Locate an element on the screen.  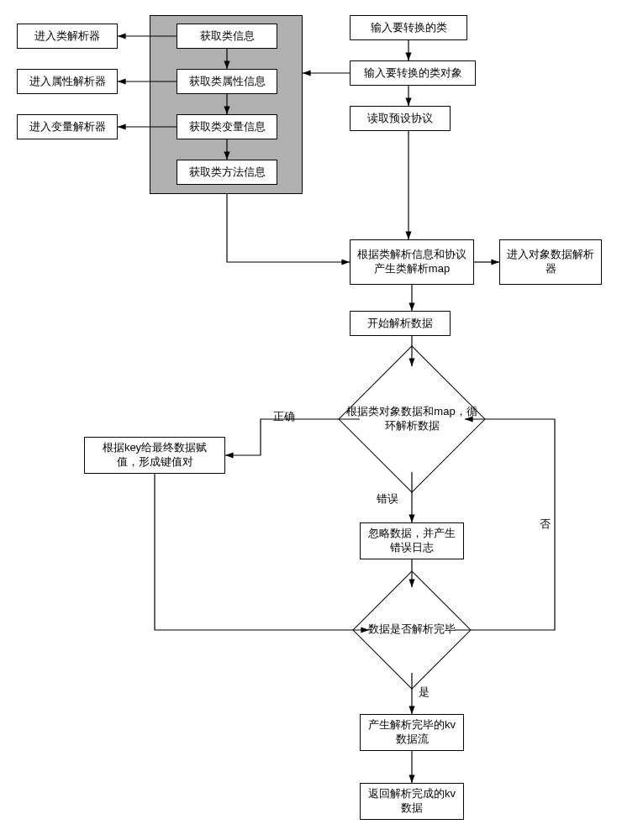
label-correct: 正确 is located at coordinates (284, 417).